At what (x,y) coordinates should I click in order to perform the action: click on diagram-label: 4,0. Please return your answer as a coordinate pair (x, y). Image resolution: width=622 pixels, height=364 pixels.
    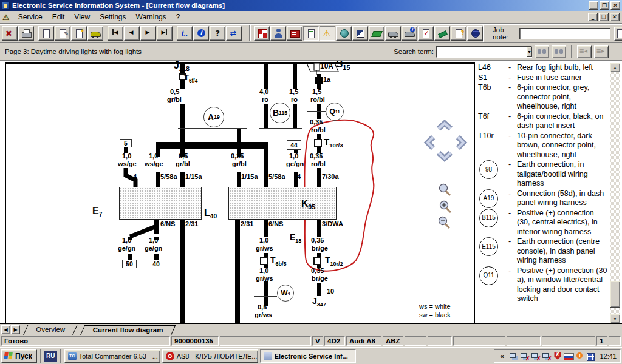
    Looking at the image, I should click on (264, 92).